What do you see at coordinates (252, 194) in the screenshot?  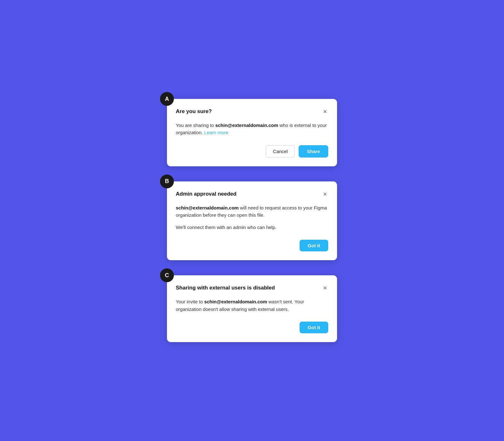 I see `dialog-b-header: Admin approval needed ×` at bounding box center [252, 194].